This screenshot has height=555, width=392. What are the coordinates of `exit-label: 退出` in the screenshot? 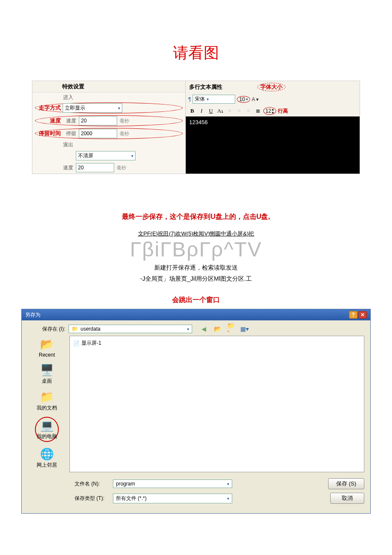 It's located at (66, 145).